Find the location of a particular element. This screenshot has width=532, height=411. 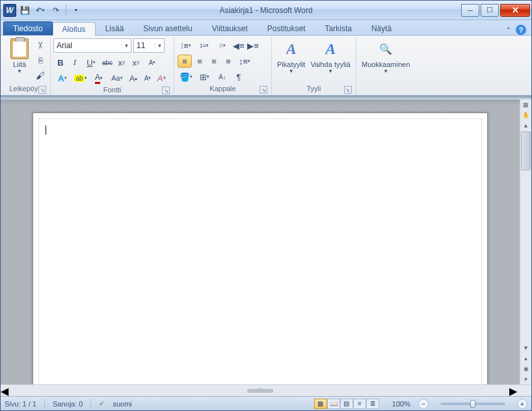

binoculars-icon: 🔍 is located at coordinates (386, 49).